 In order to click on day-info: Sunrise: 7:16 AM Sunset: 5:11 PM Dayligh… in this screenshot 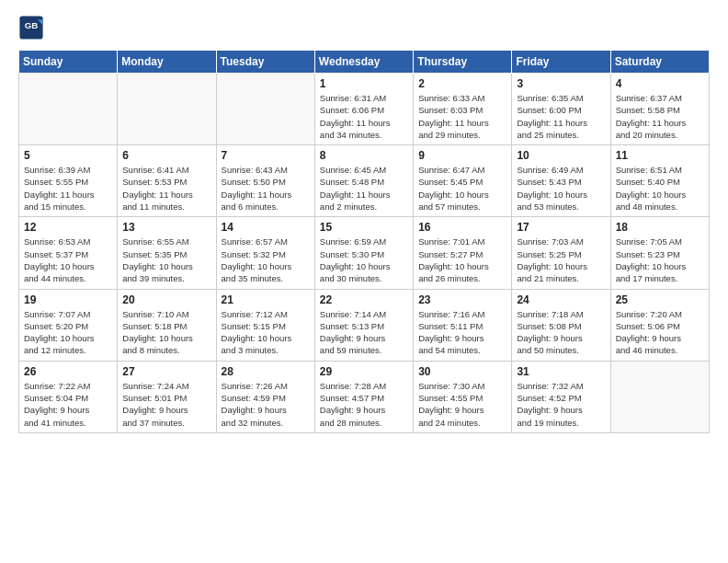, I will do `click(462, 333)`.